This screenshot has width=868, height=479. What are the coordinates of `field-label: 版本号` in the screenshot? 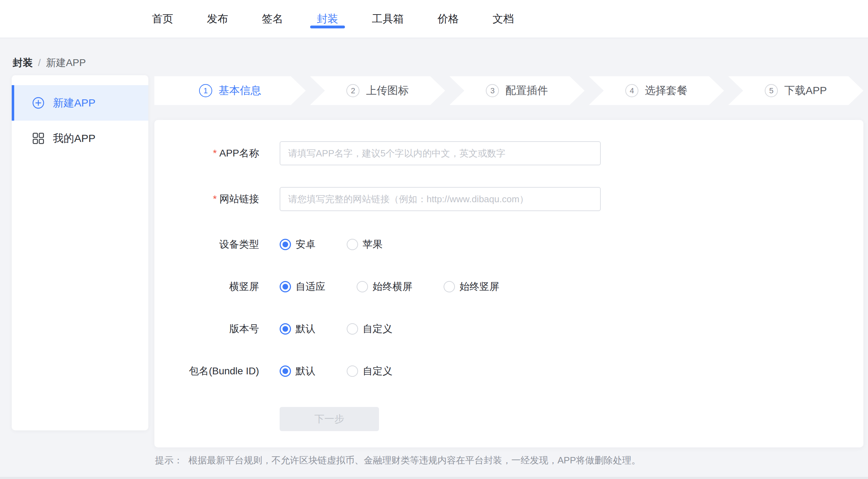 It's located at (207, 329).